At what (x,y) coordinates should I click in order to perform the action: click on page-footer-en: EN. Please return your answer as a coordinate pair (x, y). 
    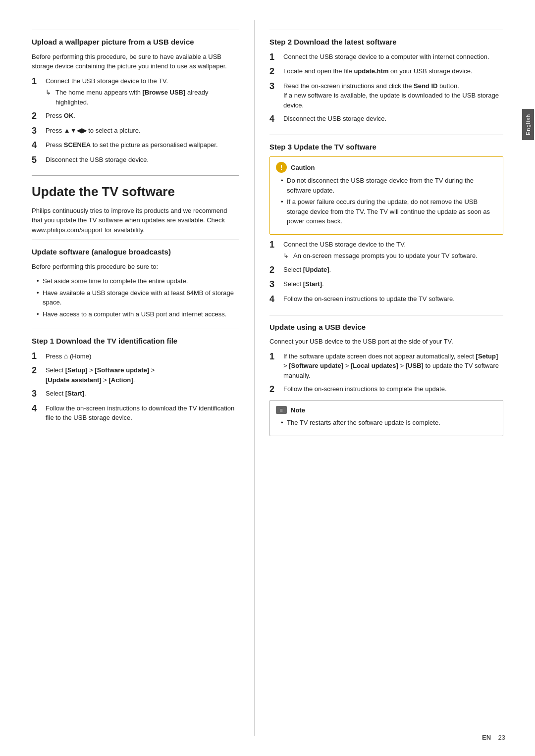
    Looking at the image, I should click on (486, 738).